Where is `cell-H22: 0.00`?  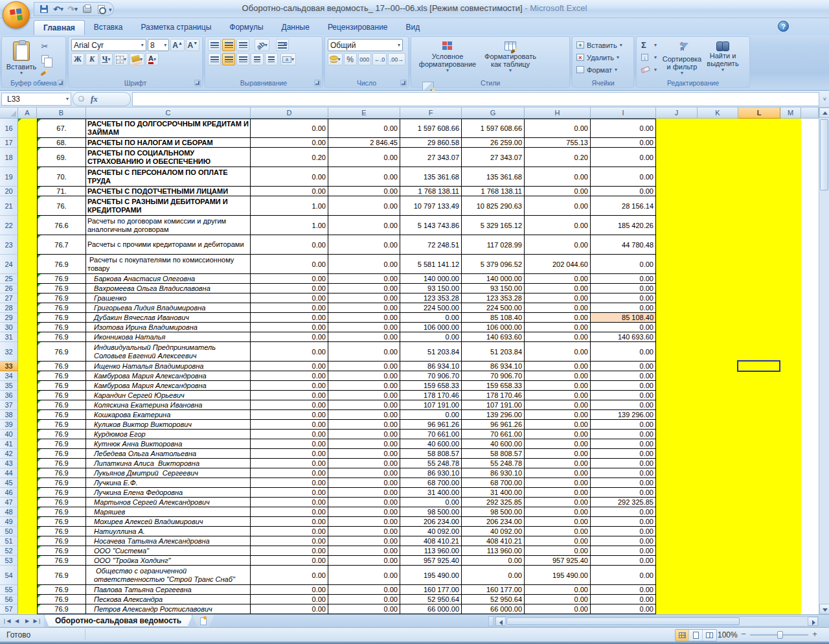
cell-H22: 0.00 is located at coordinates (558, 225).